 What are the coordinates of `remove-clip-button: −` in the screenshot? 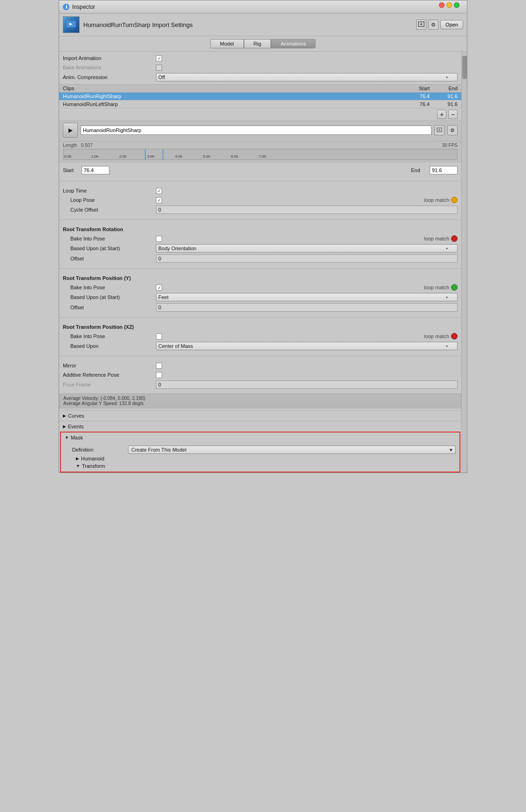 It's located at (453, 114).